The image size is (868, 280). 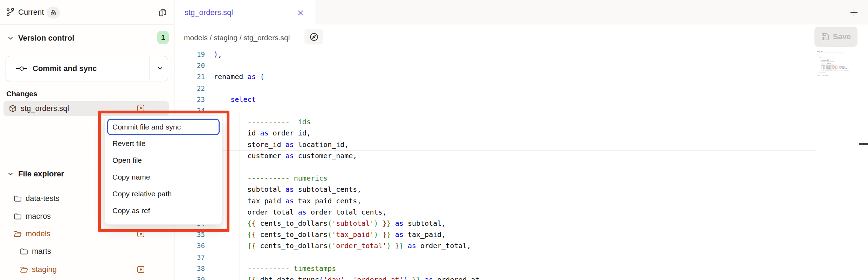 I want to click on commit-and-sync-button: Commit and sync, so click(x=87, y=69).